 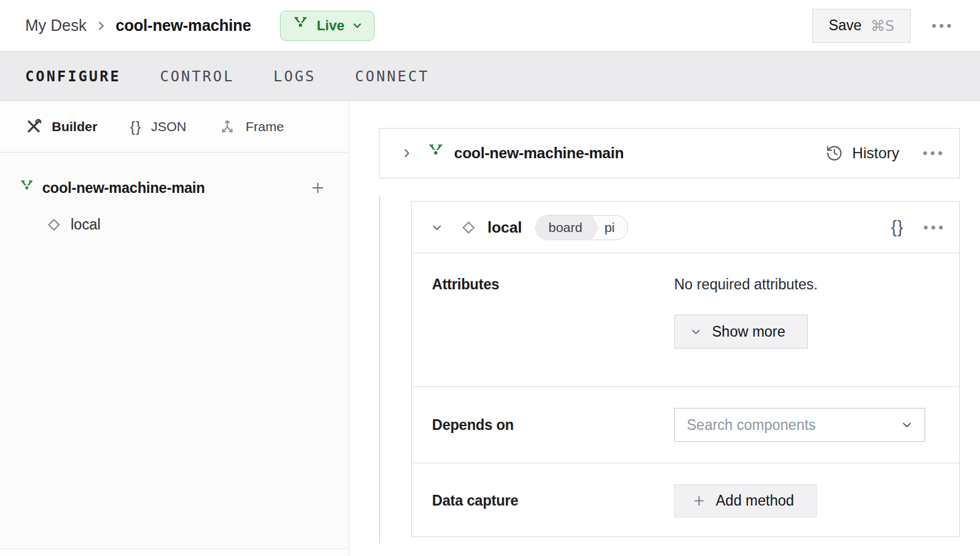 What do you see at coordinates (176, 188) in the screenshot?
I see `tree-item-label: cool-new-machine-main` at bounding box center [176, 188].